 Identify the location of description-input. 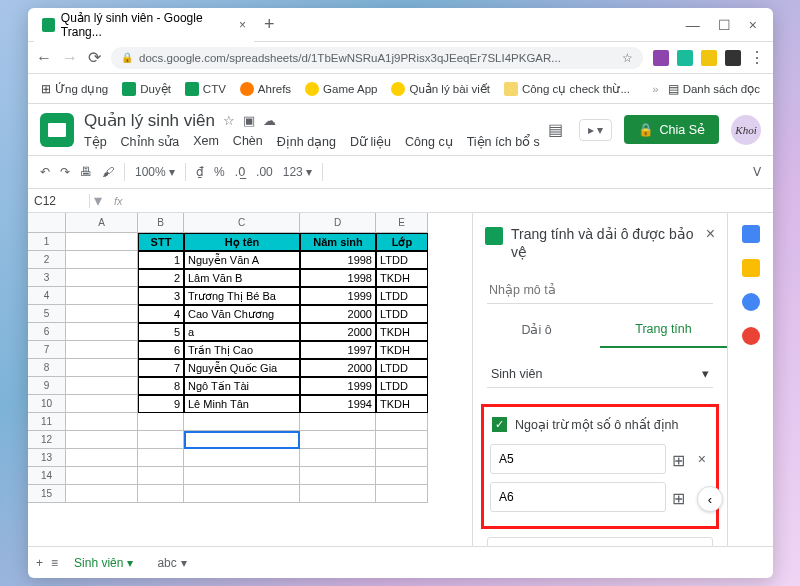
(600, 290).